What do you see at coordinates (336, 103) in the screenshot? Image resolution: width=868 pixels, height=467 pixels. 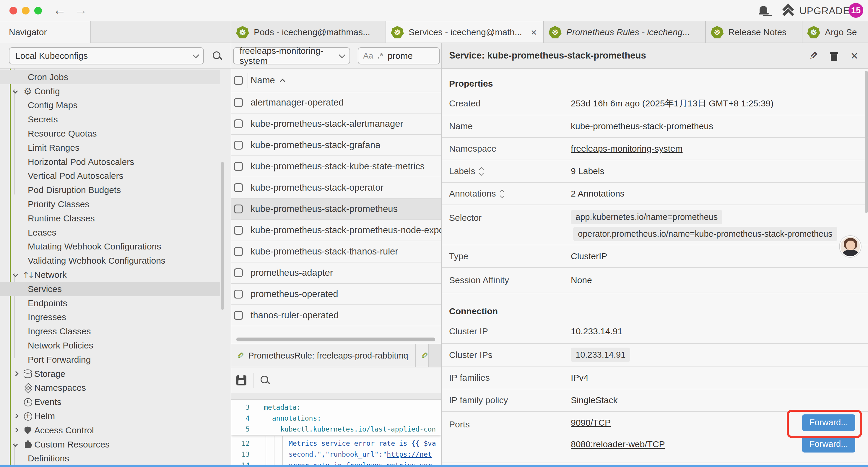 I see `service-row: alertmanager-operated` at bounding box center [336, 103].